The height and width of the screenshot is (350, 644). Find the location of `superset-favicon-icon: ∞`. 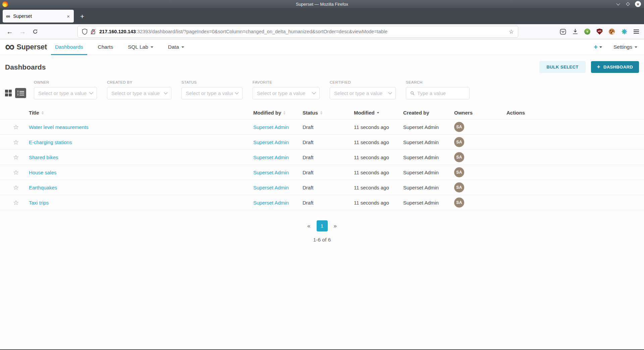

superset-favicon-icon: ∞ is located at coordinates (8, 16).